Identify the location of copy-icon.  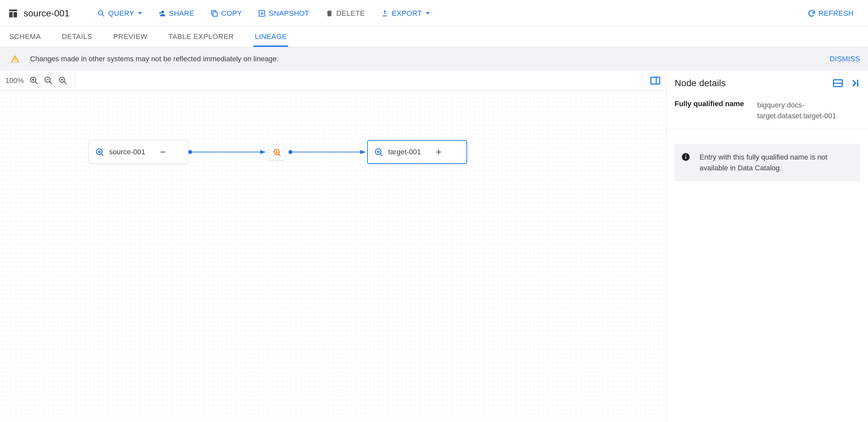
(214, 13).